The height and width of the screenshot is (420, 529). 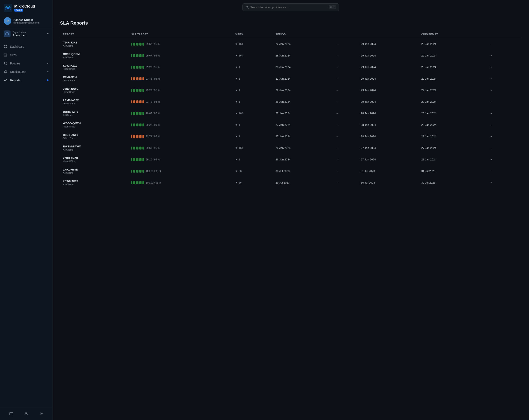 What do you see at coordinates (48, 80) in the screenshot?
I see `notification-dot` at bounding box center [48, 80].